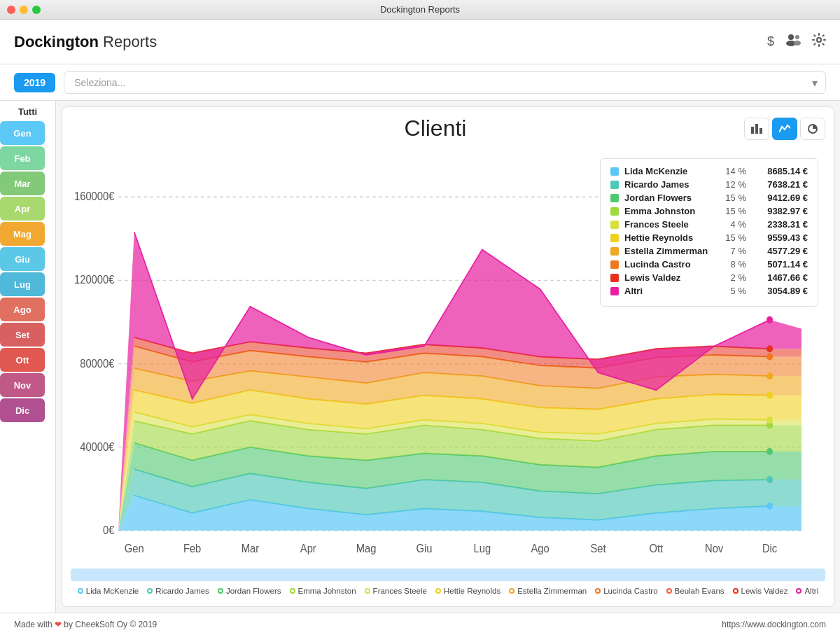  Describe the element at coordinates (774, 624) in the screenshot. I see `footer-url: https://www.dockington.com` at that location.